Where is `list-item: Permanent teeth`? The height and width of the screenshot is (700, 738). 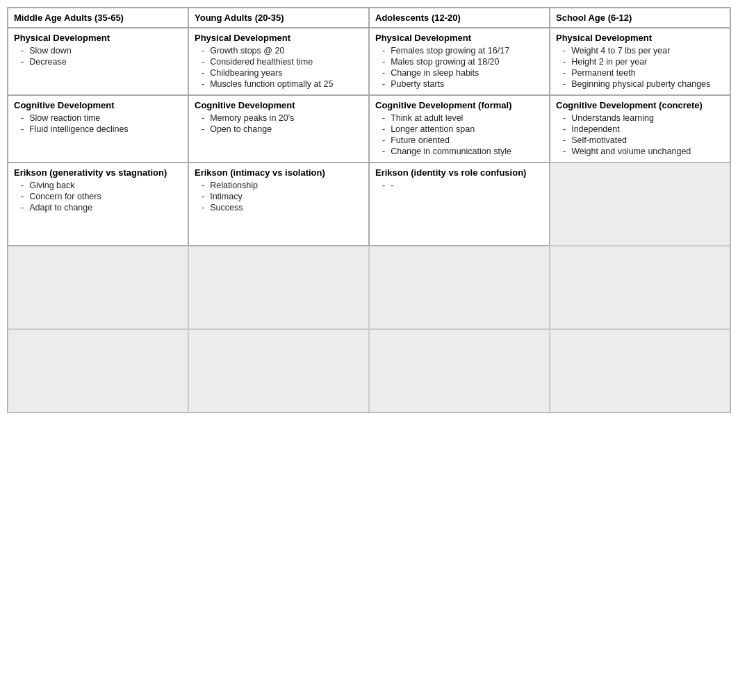
list-item: Permanent teeth is located at coordinates (640, 73).